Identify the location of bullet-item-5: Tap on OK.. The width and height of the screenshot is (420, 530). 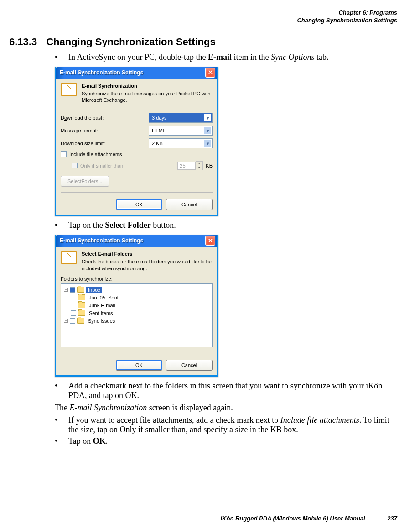
(226, 441).